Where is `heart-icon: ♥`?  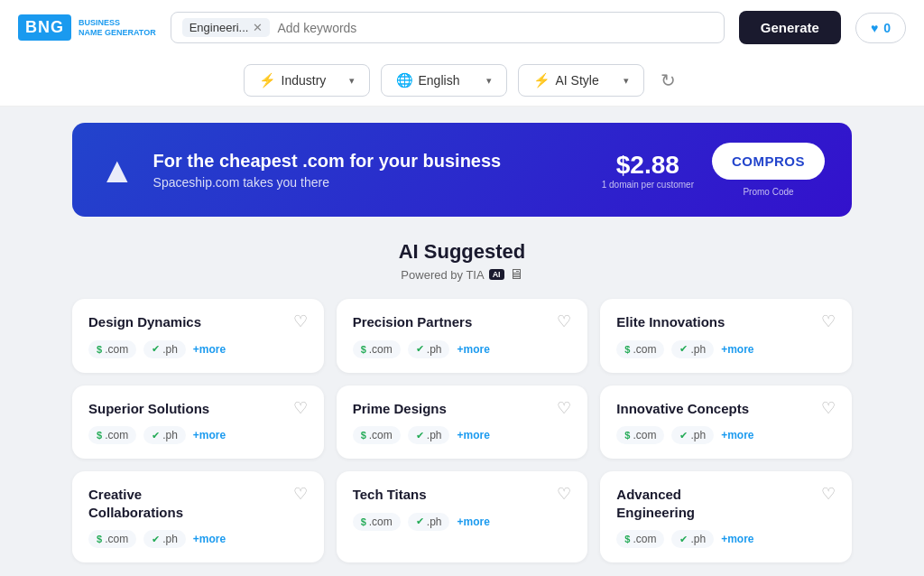
heart-icon: ♥ is located at coordinates (874, 28).